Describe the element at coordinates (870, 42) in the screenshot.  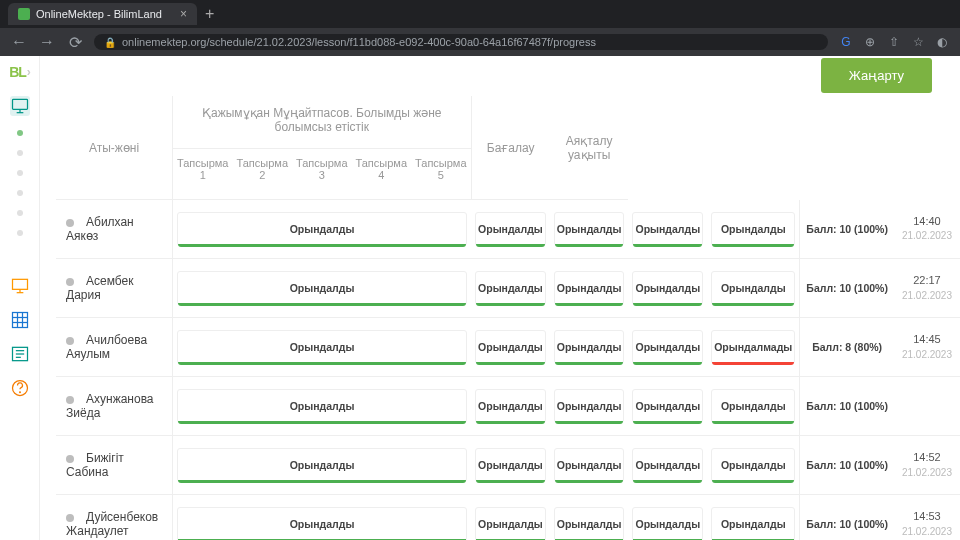
I see `zoom-icon: ⊕` at that location.